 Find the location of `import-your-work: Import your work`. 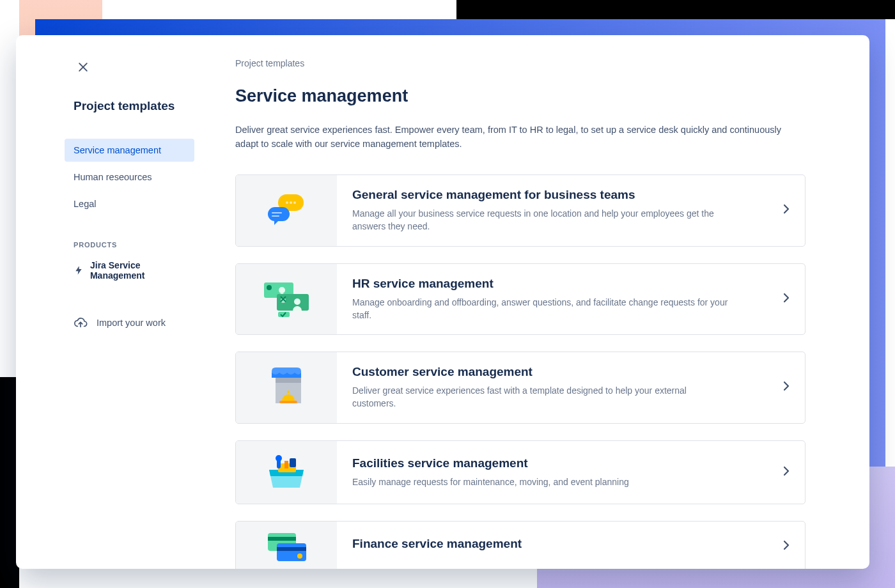

import-your-work: Import your work is located at coordinates (110, 323).